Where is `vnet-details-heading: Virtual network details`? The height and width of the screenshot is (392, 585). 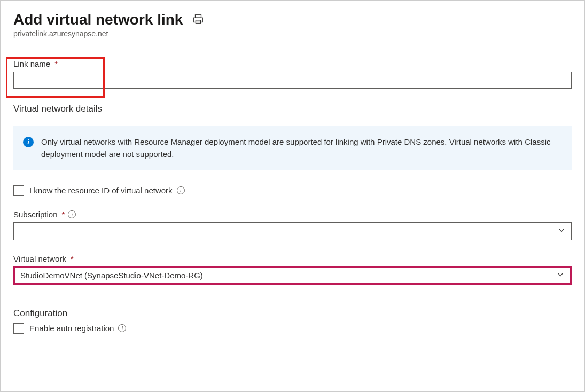 vnet-details-heading: Virtual network details is located at coordinates (293, 109).